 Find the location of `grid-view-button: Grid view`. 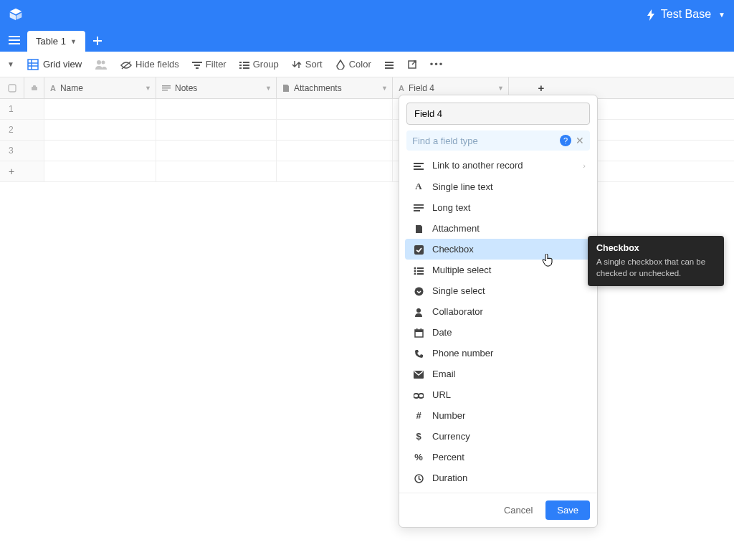

grid-view-button: Grid view is located at coordinates (54, 65).